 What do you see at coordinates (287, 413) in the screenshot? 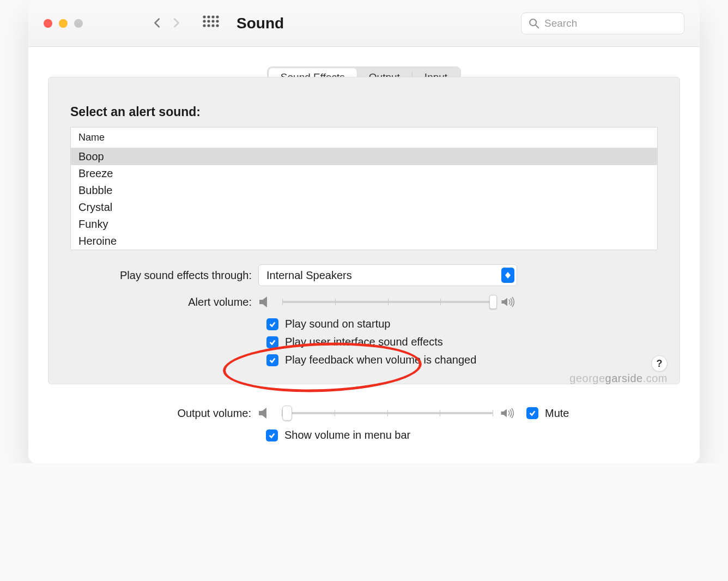
I see `output-volume-thumb` at bounding box center [287, 413].